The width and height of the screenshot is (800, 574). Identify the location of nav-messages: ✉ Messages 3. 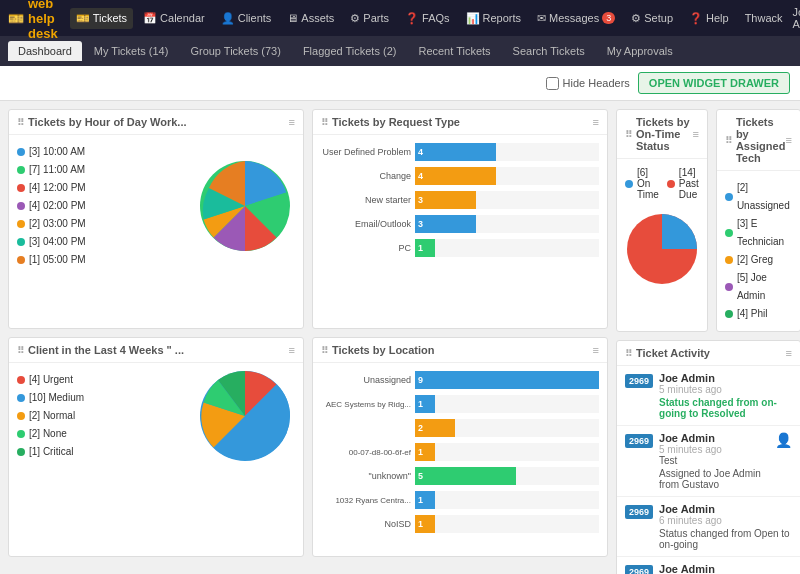
(576, 18).